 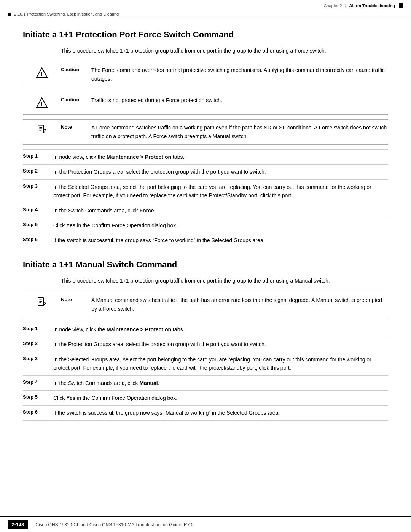 I want to click on note1-icon-col, so click(x=42, y=130).